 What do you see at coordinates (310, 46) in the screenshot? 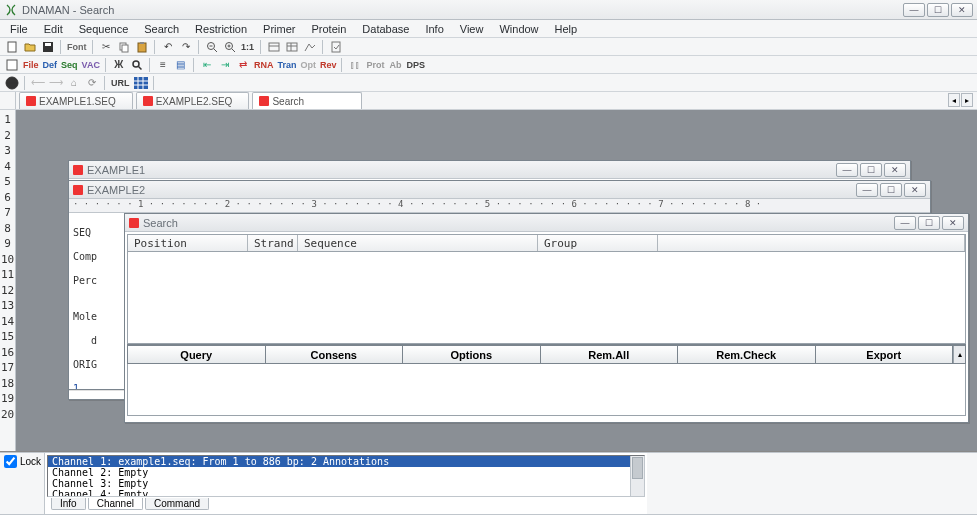
I see `toolbar-btn-c` at bounding box center [310, 46].